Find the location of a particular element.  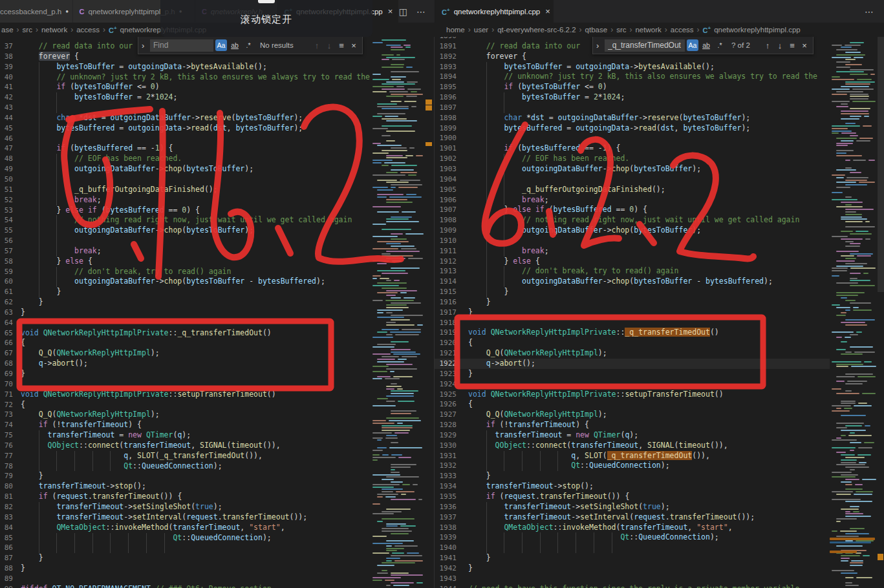

line-number: 41 is located at coordinates (6, 87).